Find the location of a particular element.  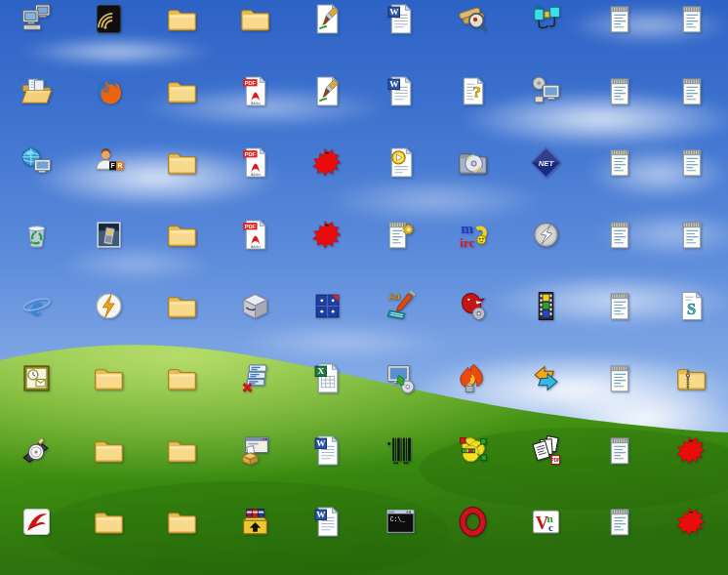

desktop-icon-event-log-explorer is located at coordinates (474, 36).